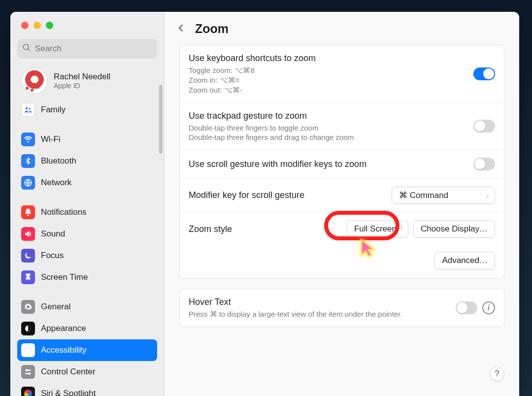  I want to click on row-keyboard-shortcuts: Use keyboard shortcuts to zoom Toggle zo…, so click(342, 74).